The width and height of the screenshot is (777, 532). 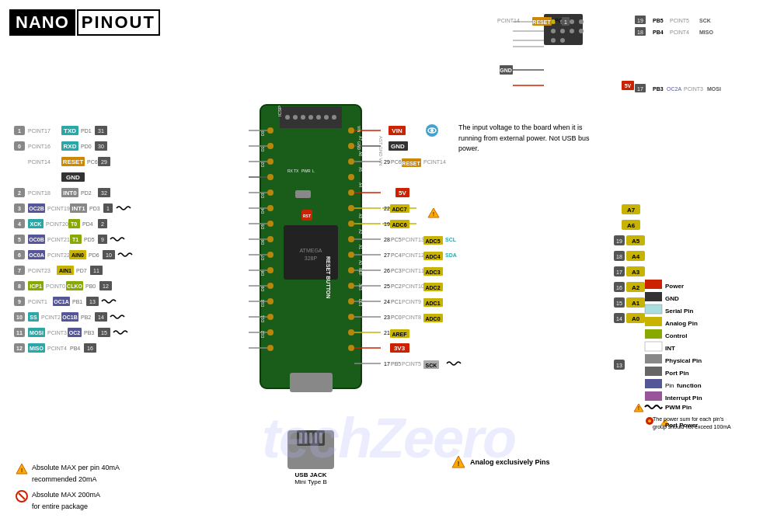 What do you see at coordinates (19, 224) in the screenshot?
I see `svg-text: 4` at bounding box center [19, 224].